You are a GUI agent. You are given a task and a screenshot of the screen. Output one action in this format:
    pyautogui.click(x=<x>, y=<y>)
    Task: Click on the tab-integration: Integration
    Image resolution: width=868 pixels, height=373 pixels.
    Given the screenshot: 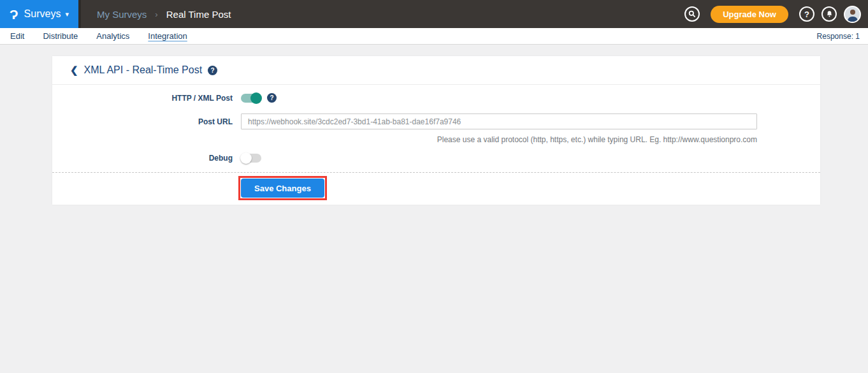 What is the action you would take?
    pyautogui.click(x=167, y=36)
    